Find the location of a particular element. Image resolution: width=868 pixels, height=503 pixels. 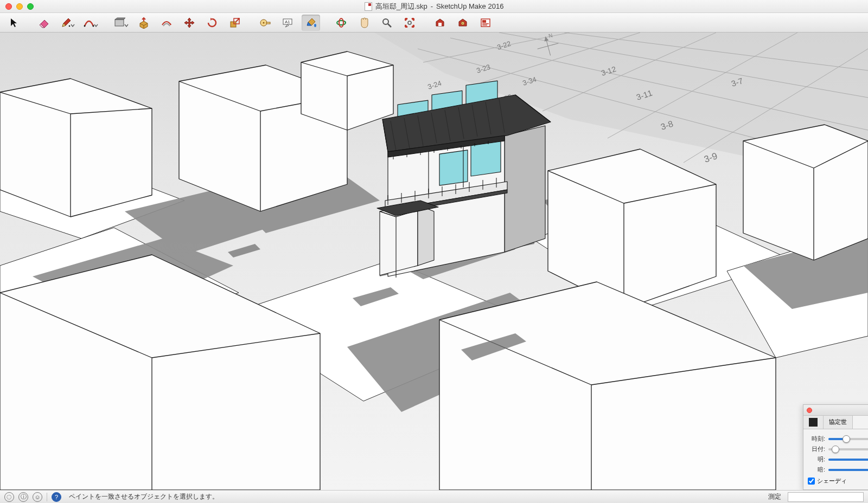

zoom-extents-tool is located at coordinates (410, 23).